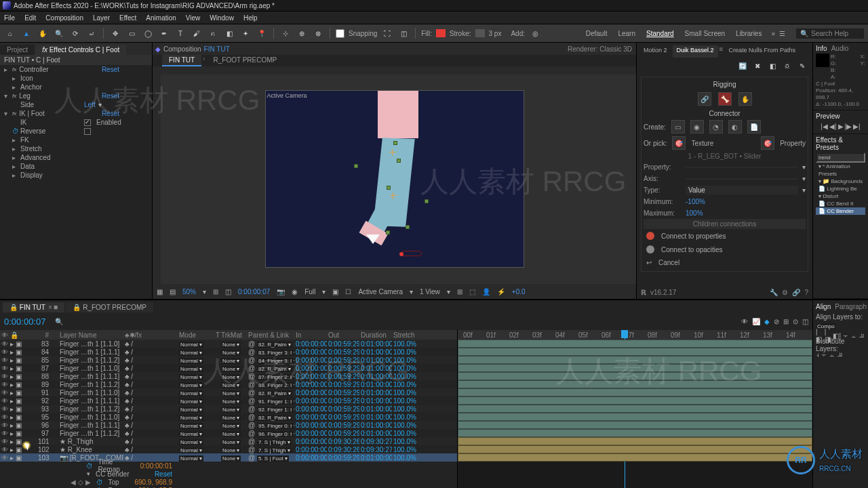 This screenshot has height=488, width=868. I want to click on workspace-standard: Standard, so click(660, 34).